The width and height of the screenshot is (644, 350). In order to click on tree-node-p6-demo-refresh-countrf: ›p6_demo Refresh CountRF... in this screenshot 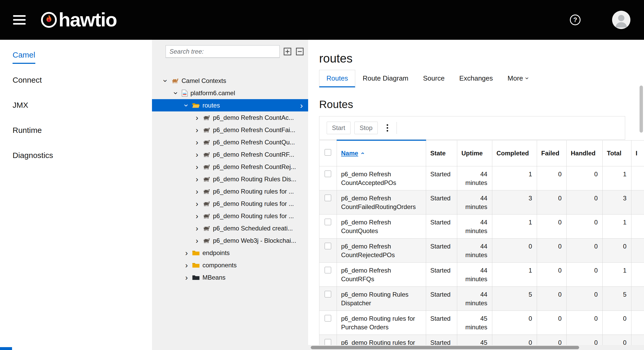, I will do `click(230, 154)`.